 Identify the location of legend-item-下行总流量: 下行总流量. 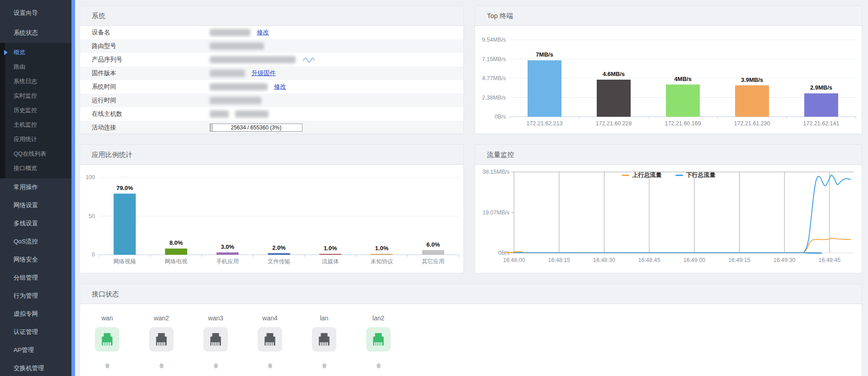
(695, 175).